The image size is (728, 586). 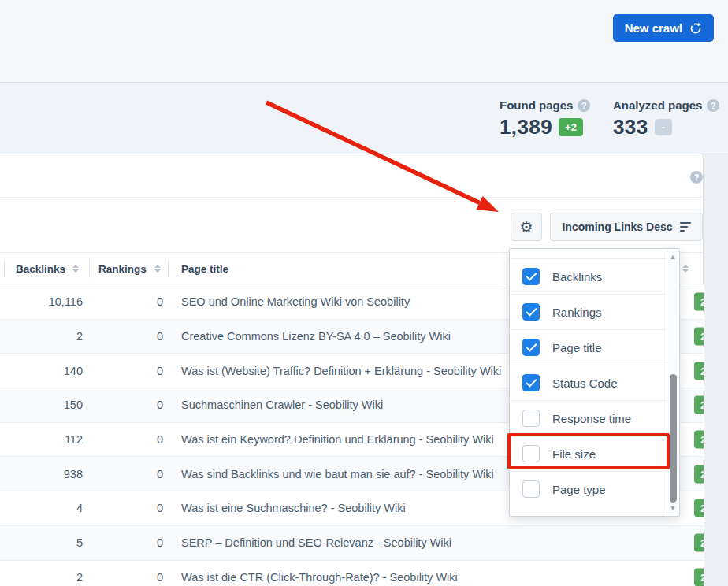 I want to click on dropdown-item-label: File size, so click(x=574, y=454).